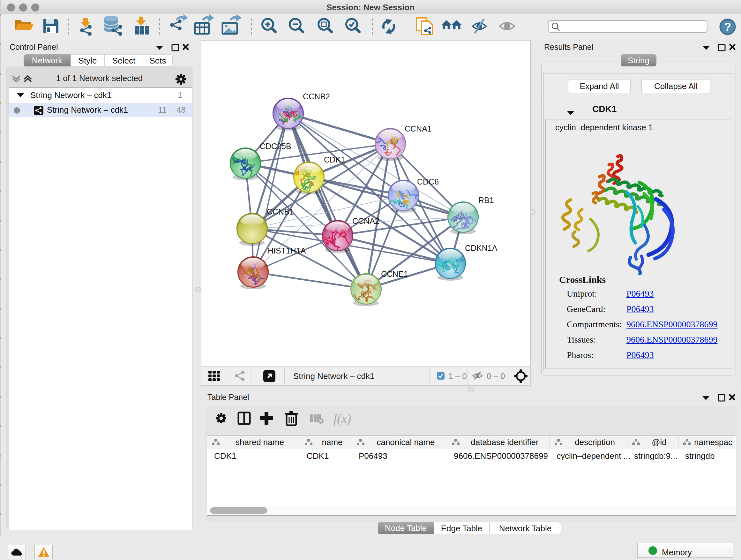 The height and width of the screenshot is (560, 741). Describe the element at coordinates (287, 251) in the screenshot. I see `svg-text: HIST1H1A` at that location.